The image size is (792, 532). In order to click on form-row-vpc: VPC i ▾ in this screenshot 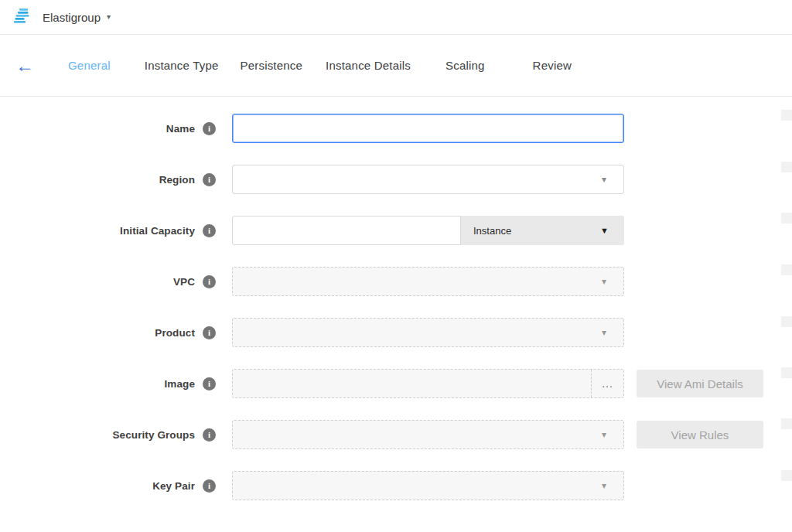, I will do `click(396, 281)`.